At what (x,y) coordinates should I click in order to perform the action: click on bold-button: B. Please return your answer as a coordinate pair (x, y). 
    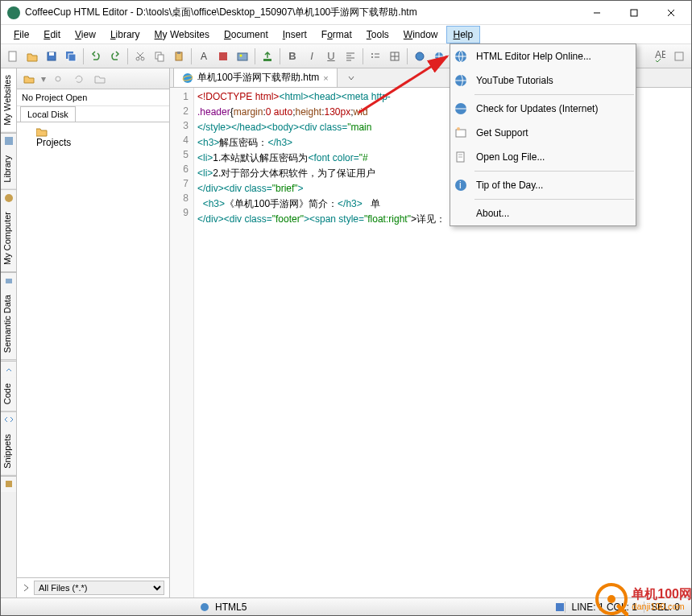
    Looking at the image, I should click on (292, 56).